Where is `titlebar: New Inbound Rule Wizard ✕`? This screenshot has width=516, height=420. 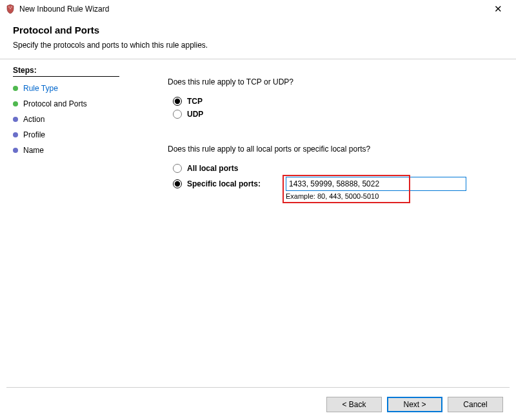
titlebar: New Inbound Rule Wizard ✕ is located at coordinates (258, 9).